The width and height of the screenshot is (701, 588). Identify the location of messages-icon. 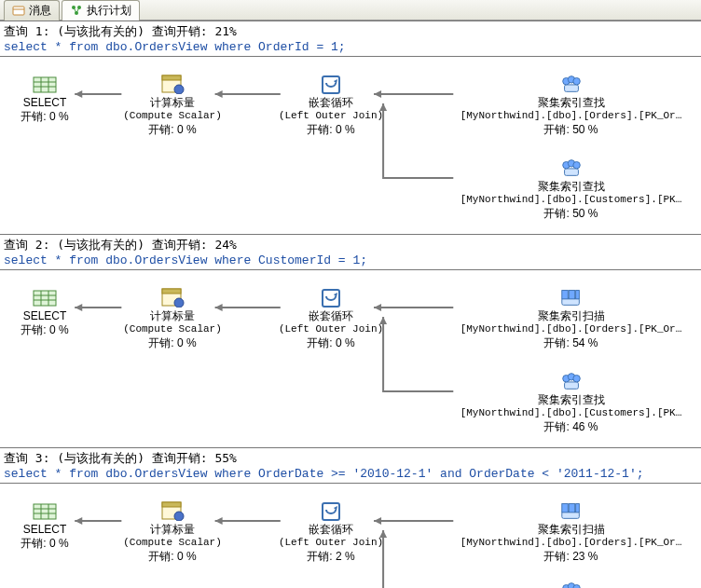
(19, 10).